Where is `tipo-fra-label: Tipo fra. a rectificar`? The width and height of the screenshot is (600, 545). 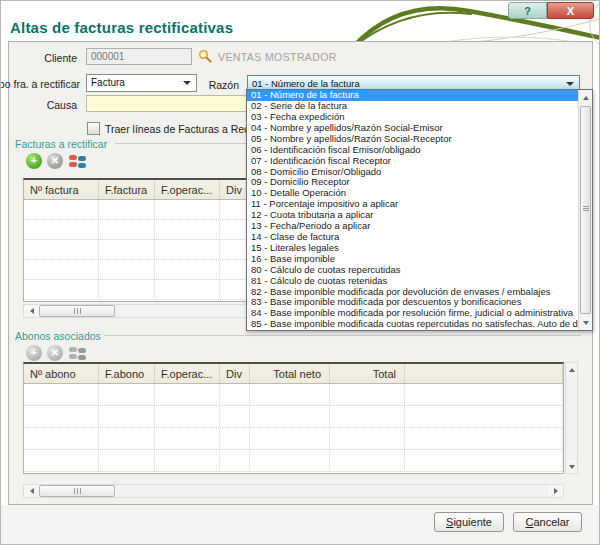
tipo-fra-label: Tipo fra. a rectificar is located at coordinates (40, 84).